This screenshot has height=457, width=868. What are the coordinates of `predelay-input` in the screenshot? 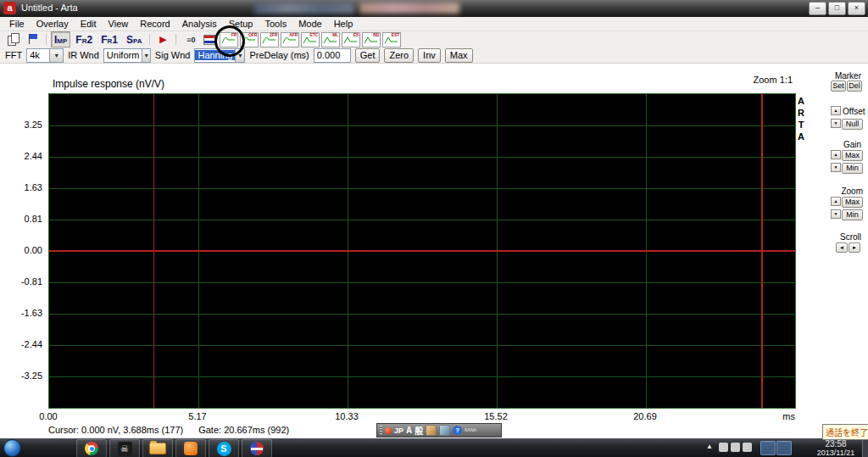 It's located at (332, 56).